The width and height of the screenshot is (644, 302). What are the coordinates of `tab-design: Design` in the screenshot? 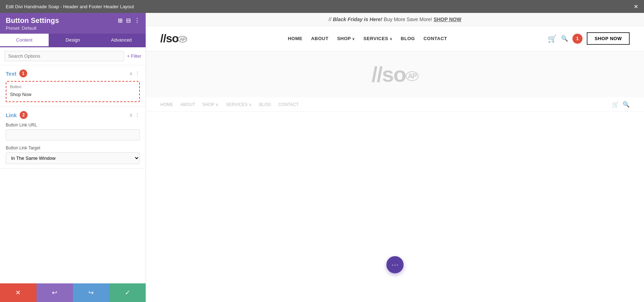 It's located at (73, 40).